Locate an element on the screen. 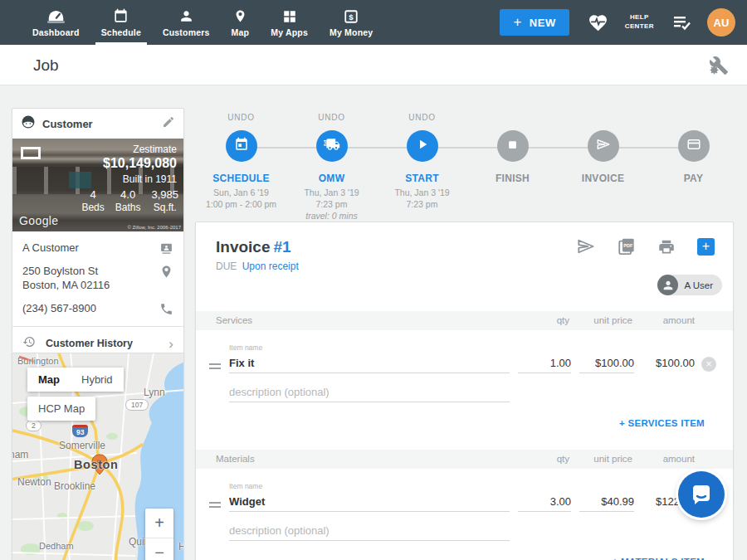  service-qty-input is located at coordinates (544, 363).